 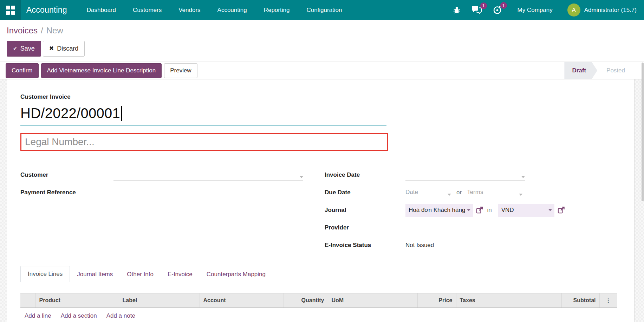 What do you see at coordinates (27, 48) in the screenshot?
I see `save-label: Save` at bounding box center [27, 48].